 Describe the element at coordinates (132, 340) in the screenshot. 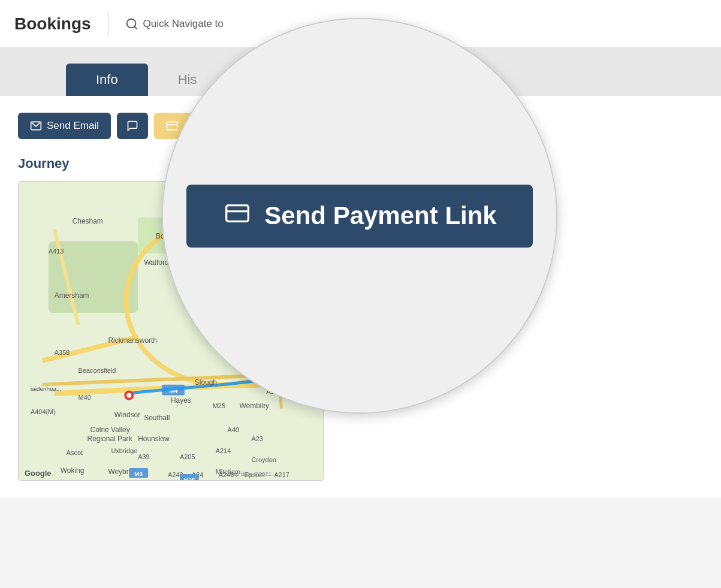

I see `svg-text: Rickmansworth` at that location.